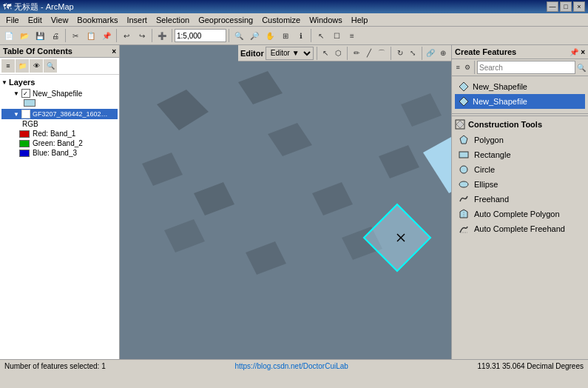  I want to click on divider, so click(520, 114).